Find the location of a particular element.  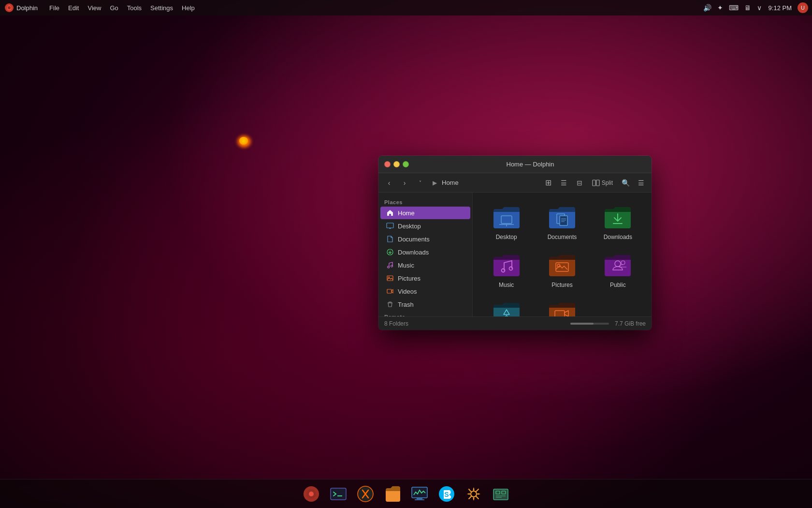

sidebar-item-documents: Documents is located at coordinates (425, 239).